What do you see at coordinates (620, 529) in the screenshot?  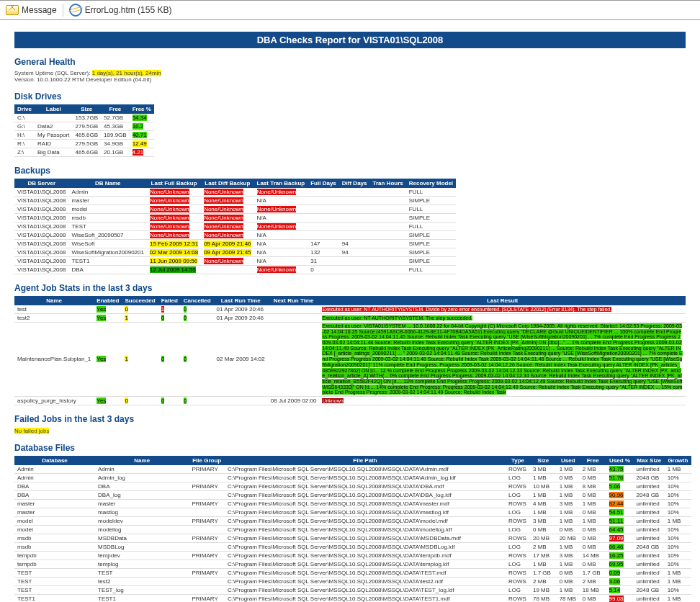 I see `cell: 64.45` at bounding box center [620, 529].